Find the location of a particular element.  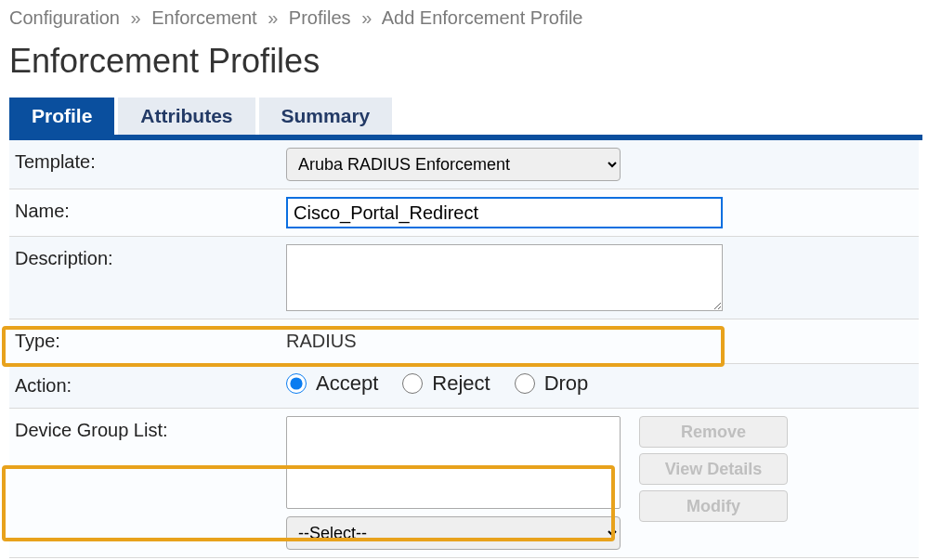

device-group-list-label: Device Group List: is located at coordinates (144, 431).